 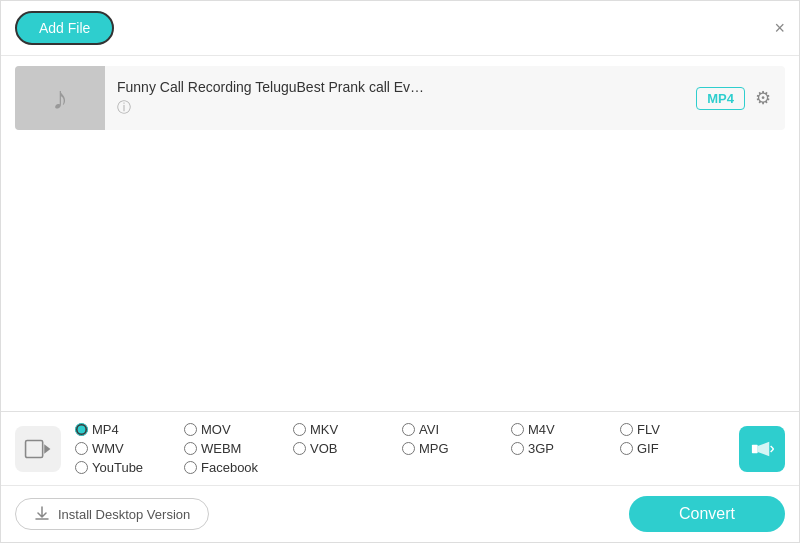 What do you see at coordinates (130, 448) in the screenshot?
I see `format-option-wmv: WMV` at bounding box center [130, 448].